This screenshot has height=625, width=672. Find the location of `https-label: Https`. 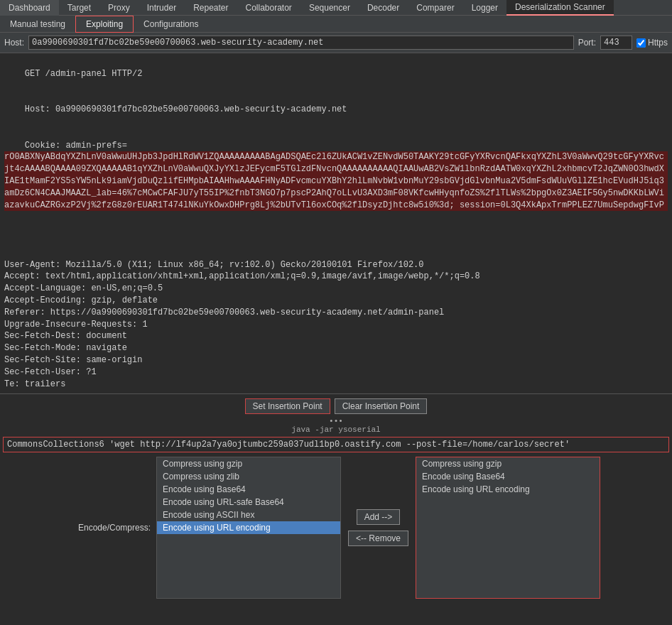

https-label: Https is located at coordinates (658, 43).